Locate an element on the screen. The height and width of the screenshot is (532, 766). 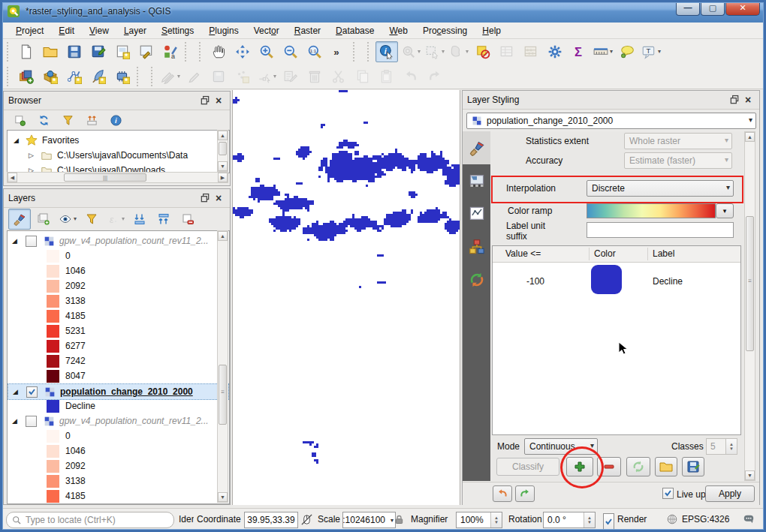
close-button: ✕ is located at coordinates (743, 8).